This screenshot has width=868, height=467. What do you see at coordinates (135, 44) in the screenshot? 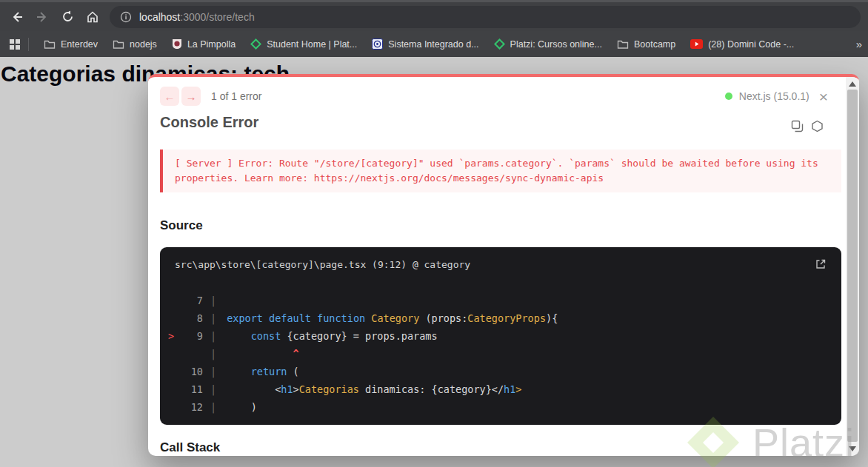
I see `bookmark-item: nodejs` at bounding box center [135, 44].